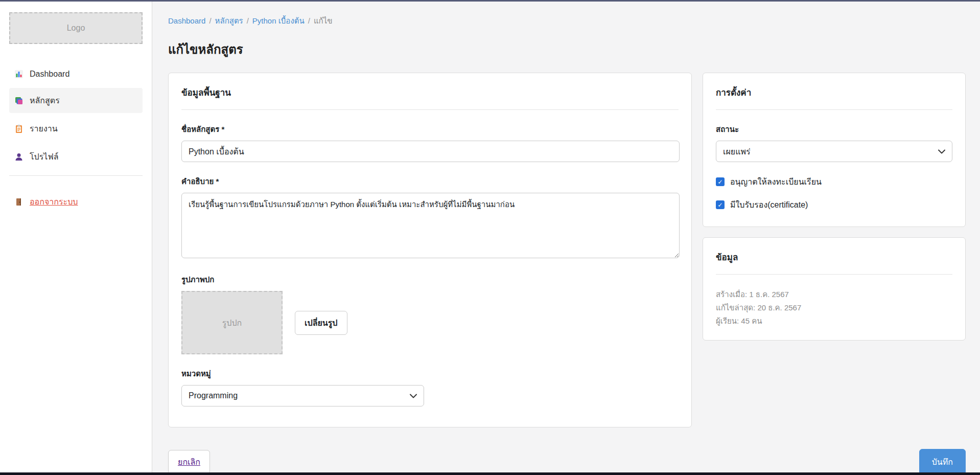 This screenshot has width=980, height=475. What do you see at coordinates (19, 202) in the screenshot?
I see `door-icon` at bounding box center [19, 202].